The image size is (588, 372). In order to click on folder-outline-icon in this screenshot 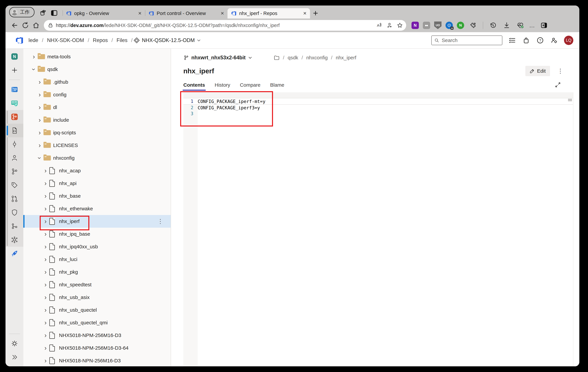, I will do `click(277, 58)`.